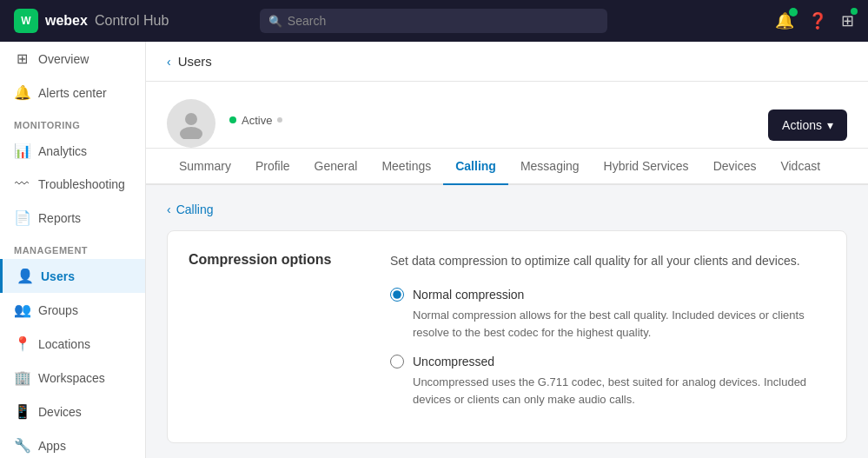 The width and height of the screenshot is (868, 458). I want to click on tabs-bar: Summary Profile General Meetings Calling…, so click(507, 167).